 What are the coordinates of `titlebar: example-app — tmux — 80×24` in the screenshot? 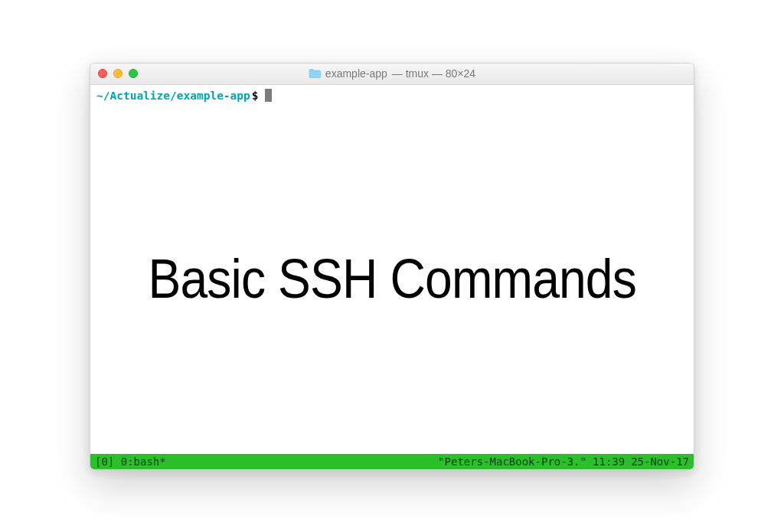 It's located at (392, 74).